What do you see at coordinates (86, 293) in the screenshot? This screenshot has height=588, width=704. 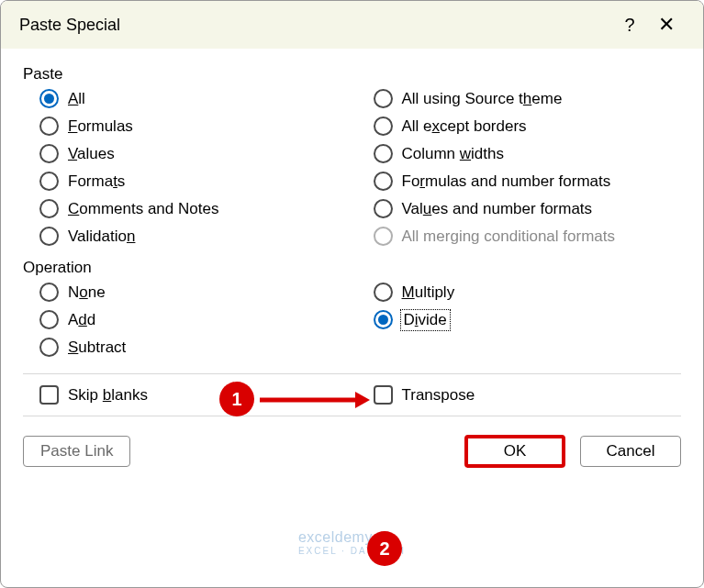 I see `radio-label: None` at bounding box center [86, 293].